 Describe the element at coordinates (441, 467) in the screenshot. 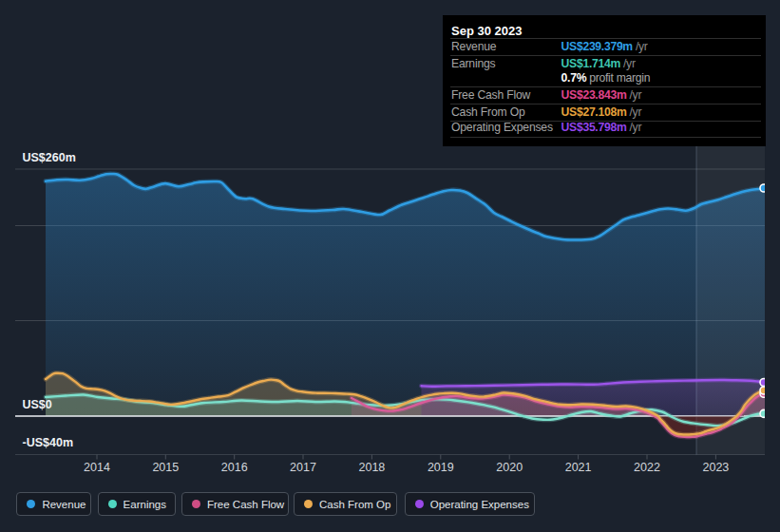

I see `svg-text: 2019` at that location.